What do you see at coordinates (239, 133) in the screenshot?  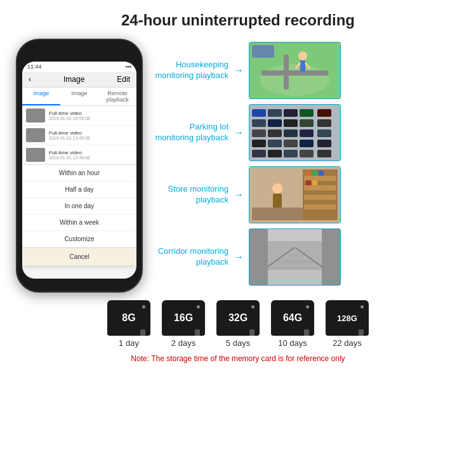 I see `arrow-parking: →` at bounding box center [239, 133].